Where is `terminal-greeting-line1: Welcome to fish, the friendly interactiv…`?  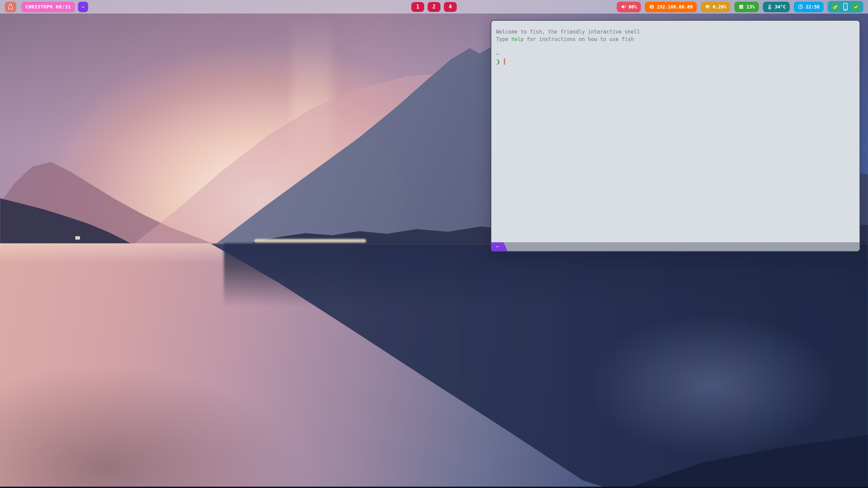 terminal-greeting-line1: Welcome to fish, the friendly interactiv… is located at coordinates (675, 32).